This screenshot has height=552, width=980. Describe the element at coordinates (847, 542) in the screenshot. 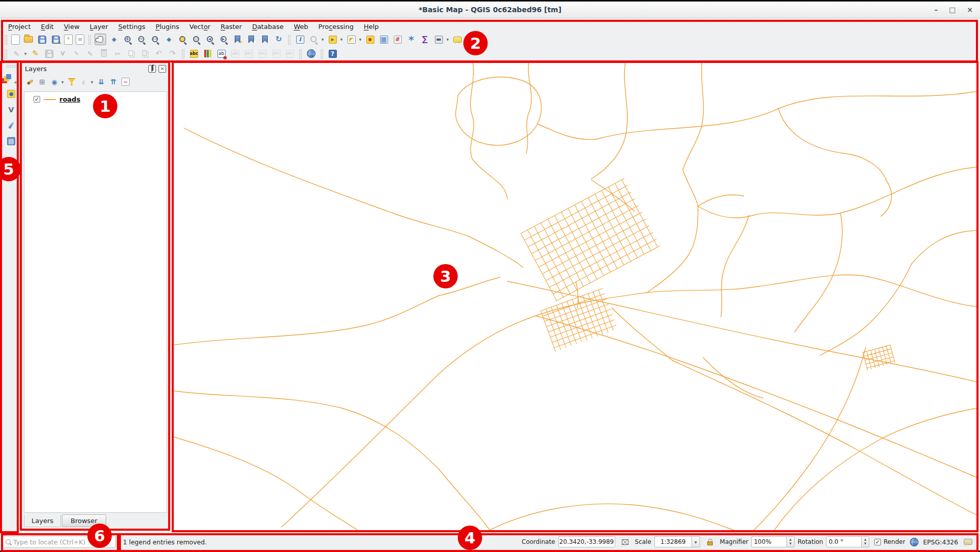

I see `rotation-spinbox: 0.0 ° ▲▼` at that location.